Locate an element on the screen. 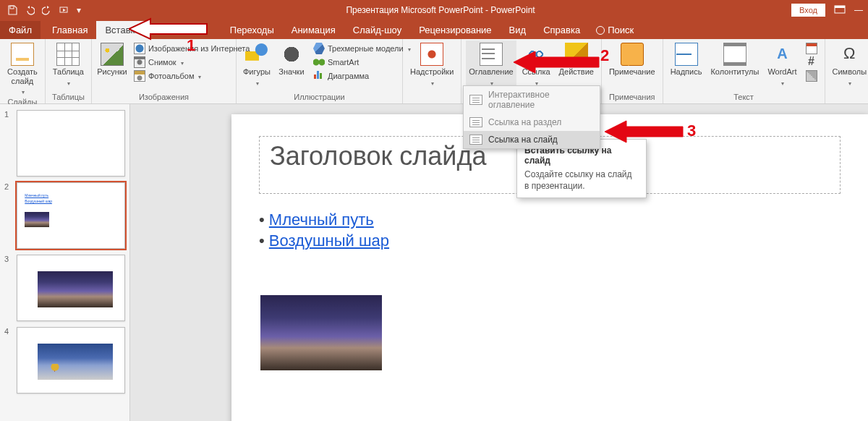  slide-image is located at coordinates (321, 333).